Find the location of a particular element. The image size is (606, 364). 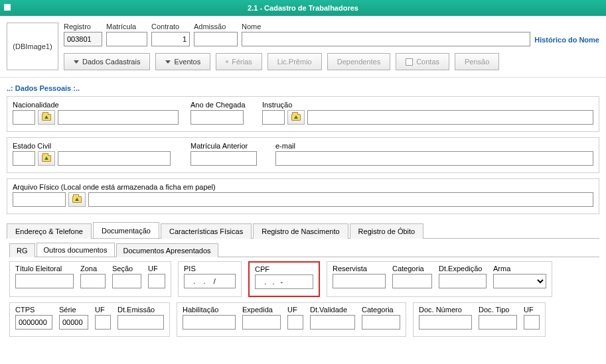

tab-documentacao: Documentação is located at coordinates (126, 230).